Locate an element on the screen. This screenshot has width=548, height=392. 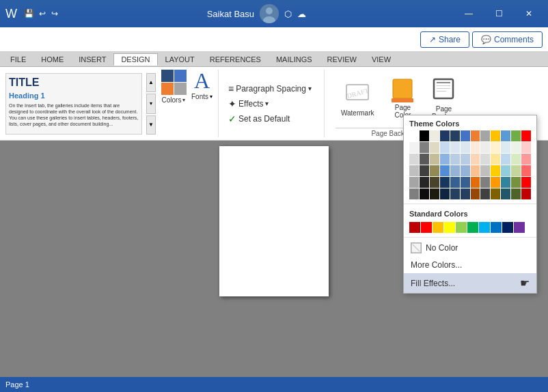
scroll-more-button: ▾ is located at coordinates (151, 104).